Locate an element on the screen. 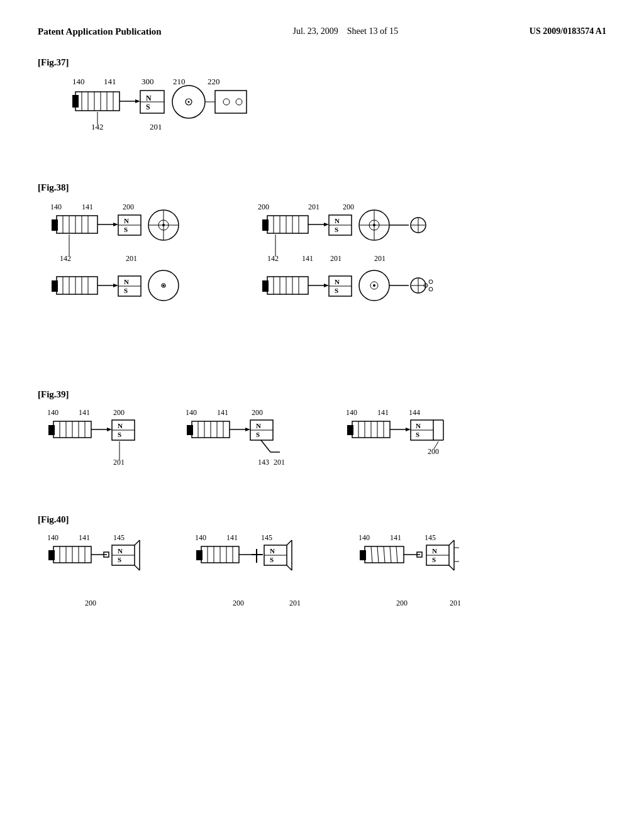  fig37-diagram: 140 141 300 210 220 is located at coordinates (195, 117).